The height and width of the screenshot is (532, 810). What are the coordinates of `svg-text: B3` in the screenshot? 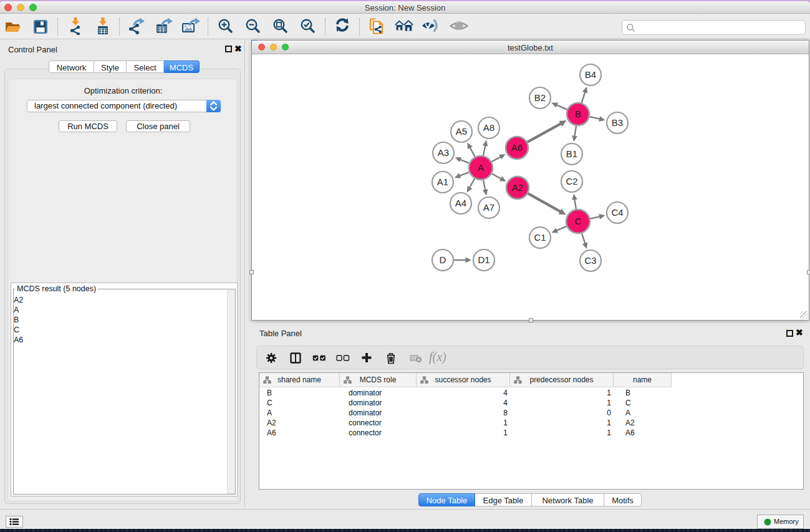 It's located at (617, 122).